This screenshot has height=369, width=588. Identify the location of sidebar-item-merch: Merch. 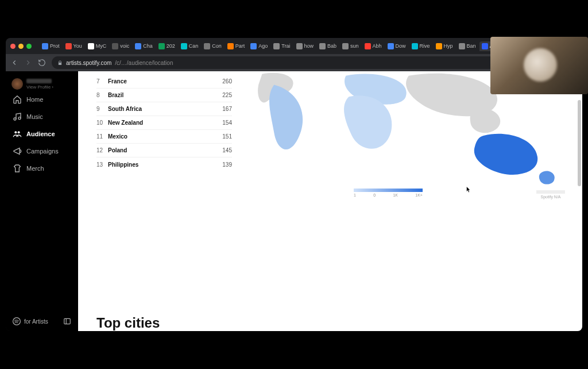
(42, 168).